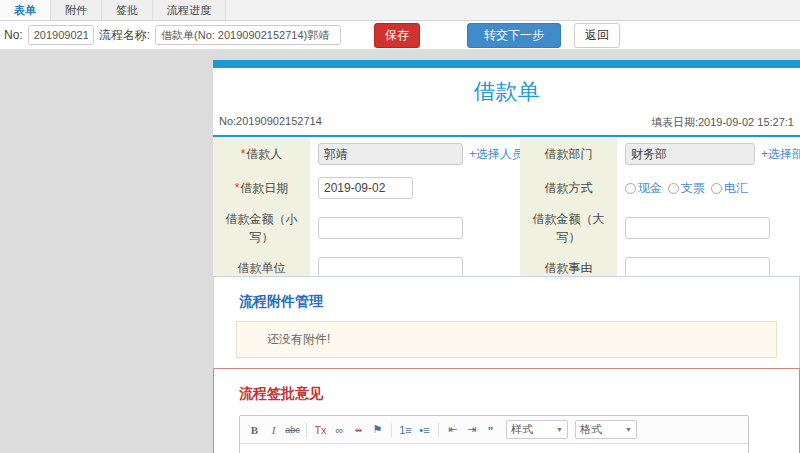 Image resolution: width=800 pixels, height=453 pixels. I want to click on method-radio-label: 支票, so click(693, 188).